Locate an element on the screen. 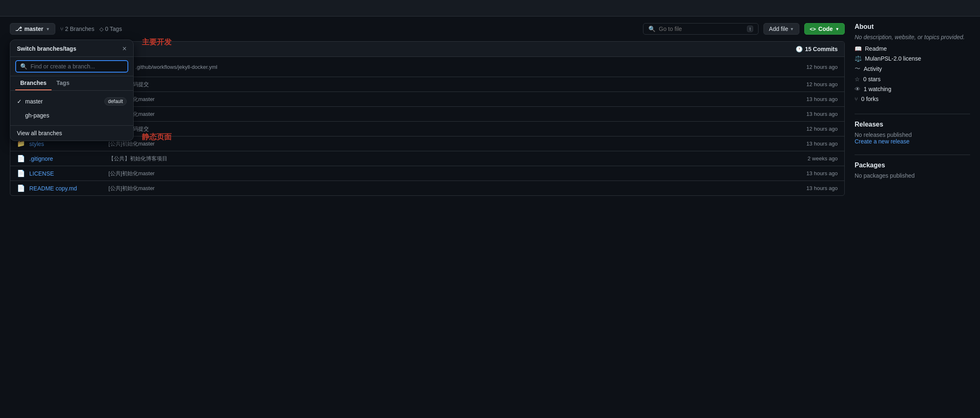  license-label: MulanPSL-2.0 license is located at coordinates (893, 59).